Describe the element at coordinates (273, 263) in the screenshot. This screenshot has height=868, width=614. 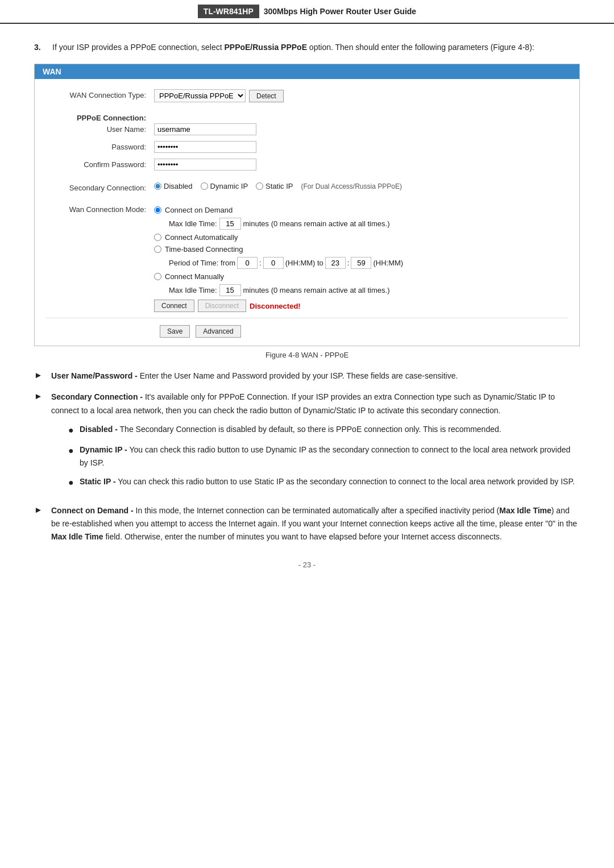
I see `time-from-m-input` at that location.